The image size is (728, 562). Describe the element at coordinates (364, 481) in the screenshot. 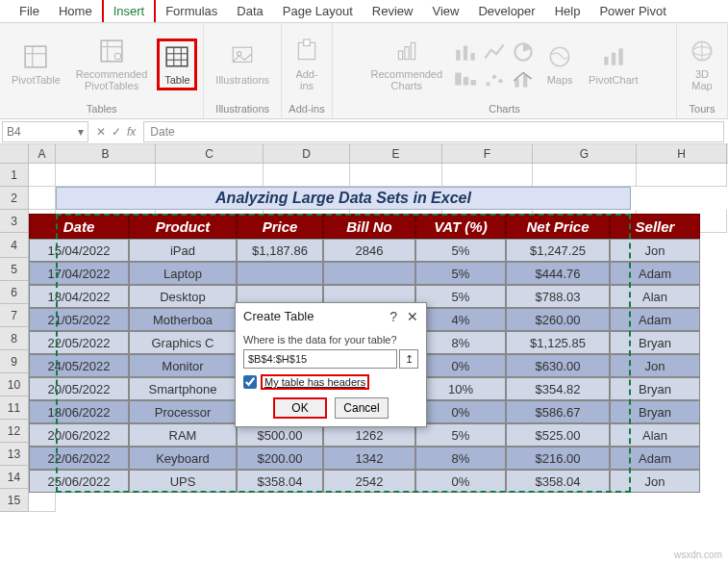

I see `table-row: 25/06/2022UPS$358.0425420%$358.04Jon` at that location.